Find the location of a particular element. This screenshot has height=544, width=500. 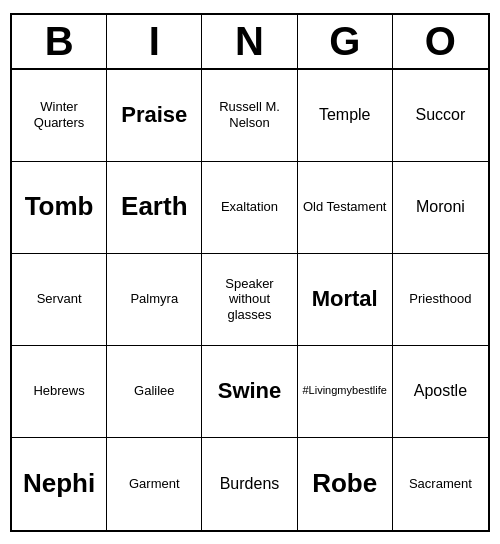

bingo-cell: Succor is located at coordinates (440, 116).